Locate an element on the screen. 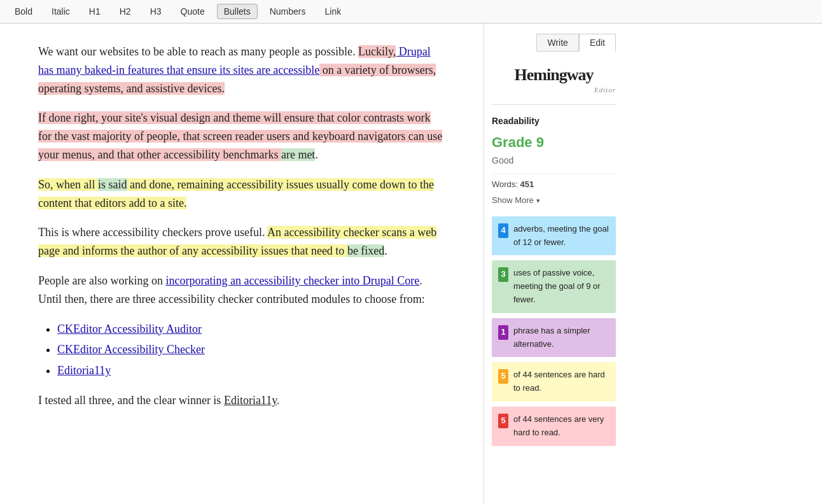  h2-button: H2 is located at coordinates (125, 11).